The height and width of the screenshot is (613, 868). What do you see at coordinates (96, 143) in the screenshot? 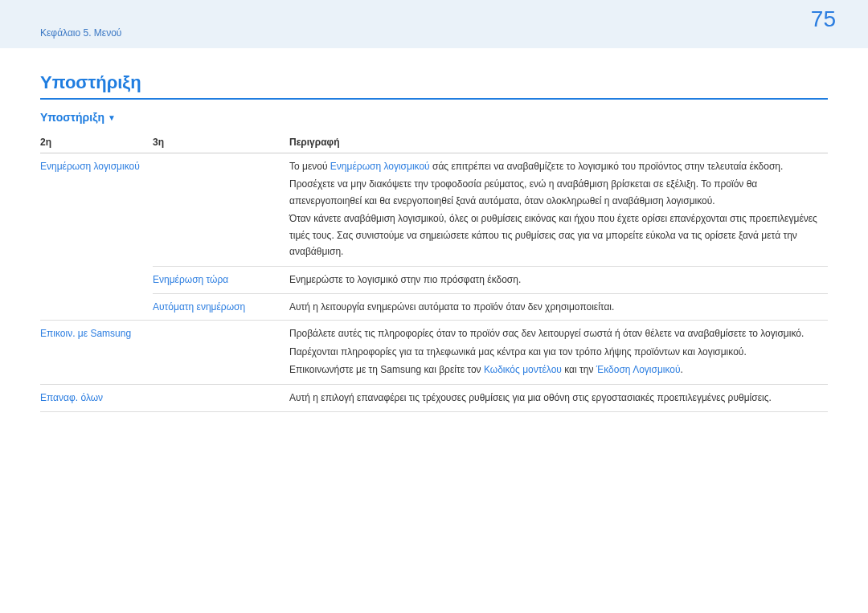
I see `th-col1: 2η` at bounding box center [96, 143].